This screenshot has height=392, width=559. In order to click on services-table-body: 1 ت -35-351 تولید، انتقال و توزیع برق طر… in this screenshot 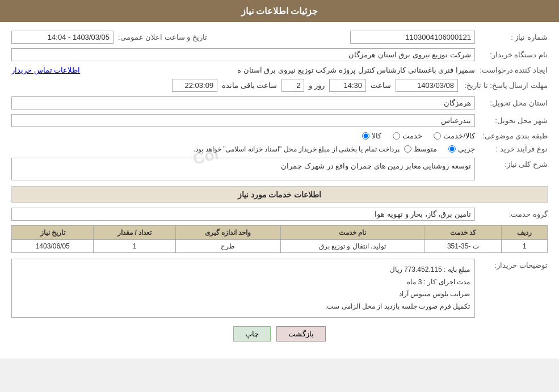, I will do `click(280, 246)`.